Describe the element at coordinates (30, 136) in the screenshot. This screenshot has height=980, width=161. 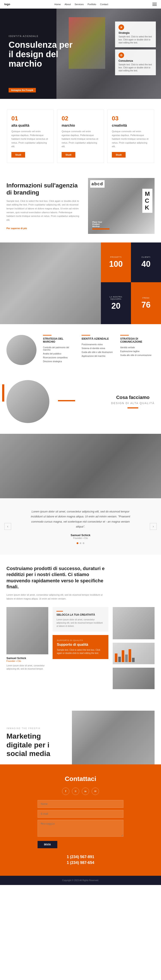
I see `feature-card-1: 01 alta qualità Quisque commodo vel enim…` at that location.